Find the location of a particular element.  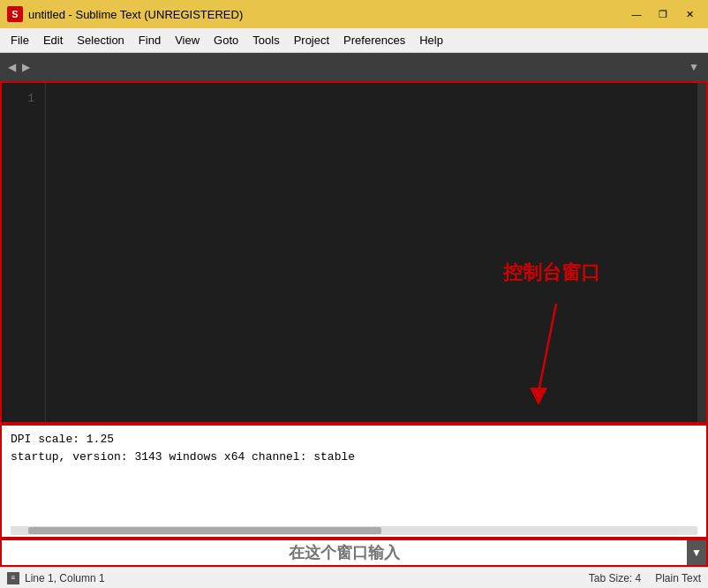

menu-help: Help is located at coordinates (431, 41).